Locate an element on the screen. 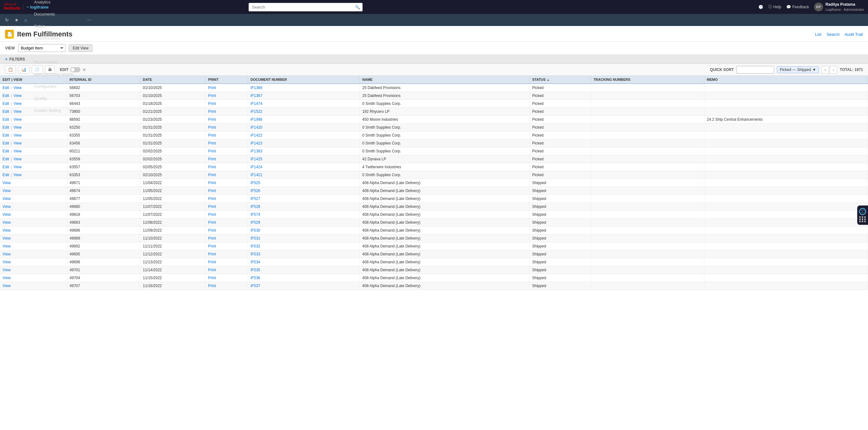  export-pdf-button: 📄 is located at coordinates (37, 69).